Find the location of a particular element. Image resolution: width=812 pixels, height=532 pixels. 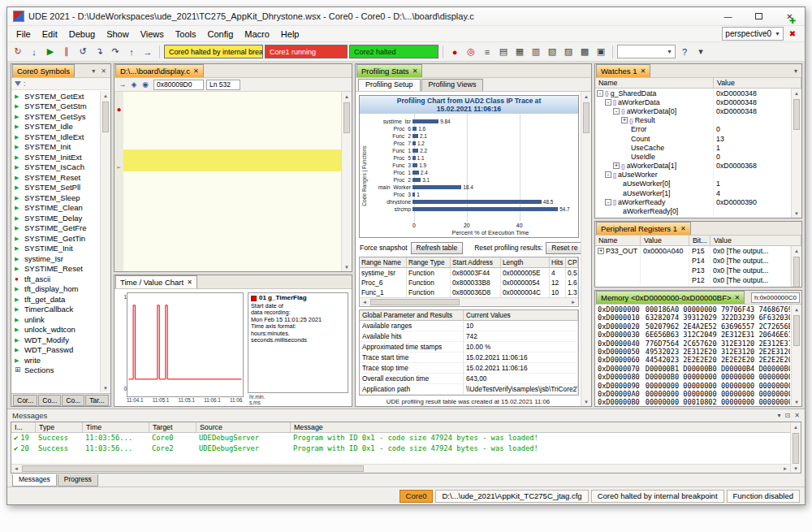

register-row: P14 0x0 [The output... is located at coordinates (693, 261).